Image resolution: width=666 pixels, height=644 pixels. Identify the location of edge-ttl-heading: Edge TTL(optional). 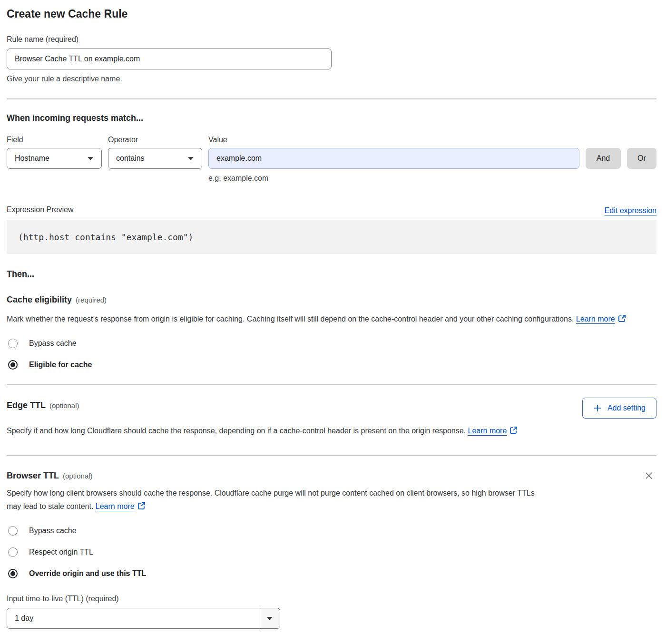
(43, 405).